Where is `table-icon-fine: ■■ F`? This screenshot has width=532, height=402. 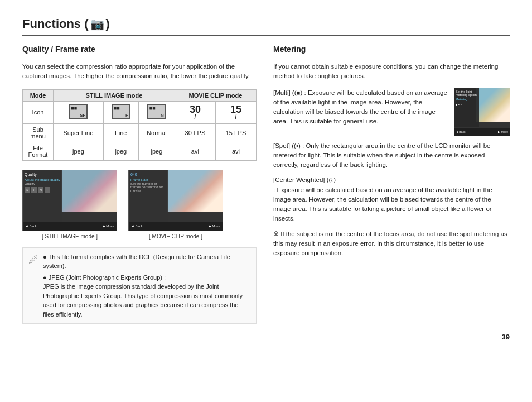 table-icon-fine: ■■ F is located at coordinates (120, 112).